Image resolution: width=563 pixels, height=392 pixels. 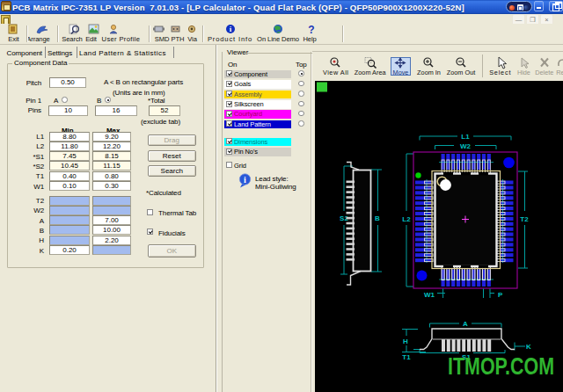 I want to click on svg-text: i, so click(x=245, y=179).